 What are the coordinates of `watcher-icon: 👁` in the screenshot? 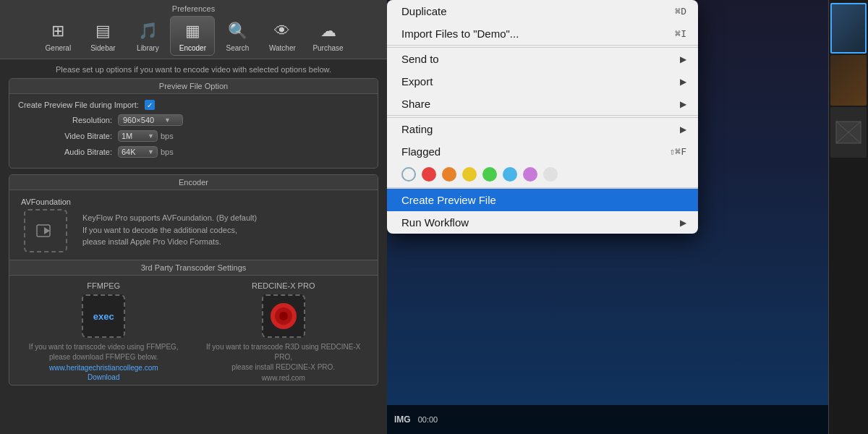 It's located at (282, 31).